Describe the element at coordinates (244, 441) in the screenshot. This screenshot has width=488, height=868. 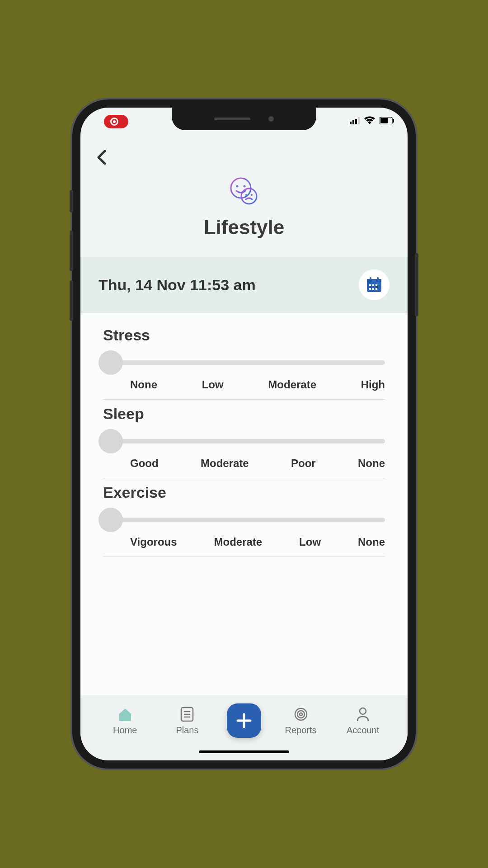
I see `sleep-slider` at that location.